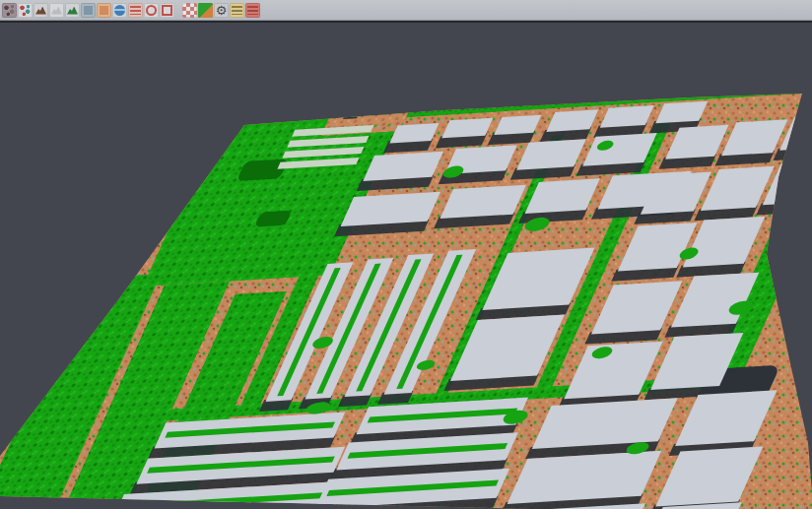 This screenshot has width=812, height=509. Describe the element at coordinates (73, 10) in the screenshot. I see `toolbar-terrain-model-icon` at that location.